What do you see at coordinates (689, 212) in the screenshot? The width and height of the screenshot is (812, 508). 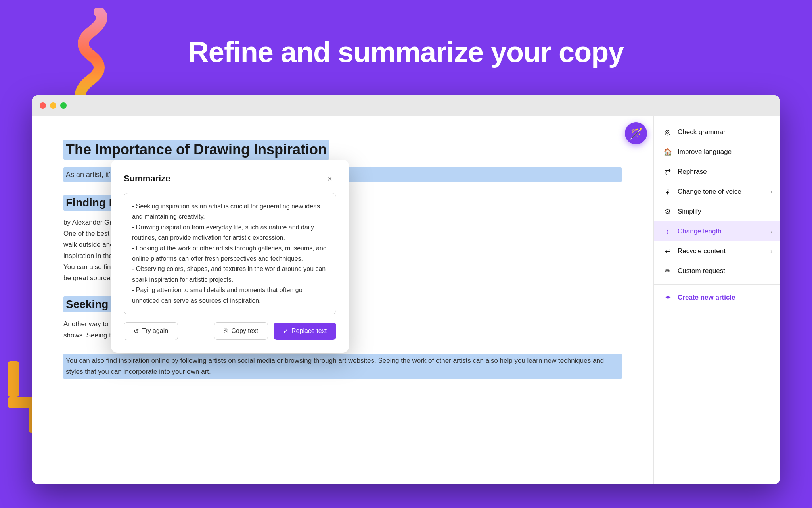 I see `simplify-label: Simplify` at bounding box center [689, 212].